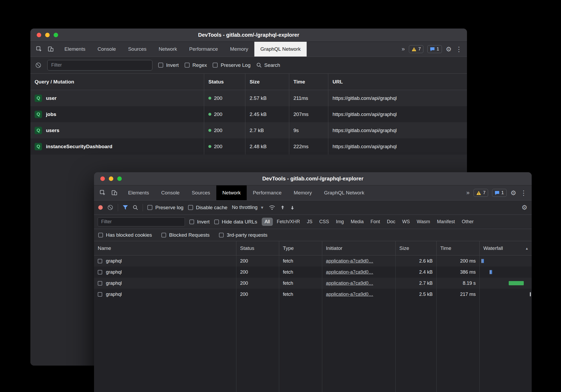 This screenshot has width=561, height=392. What do you see at coordinates (38, 65) in the screenshot?
I see `block-icon` at bounding box center [38, 65].